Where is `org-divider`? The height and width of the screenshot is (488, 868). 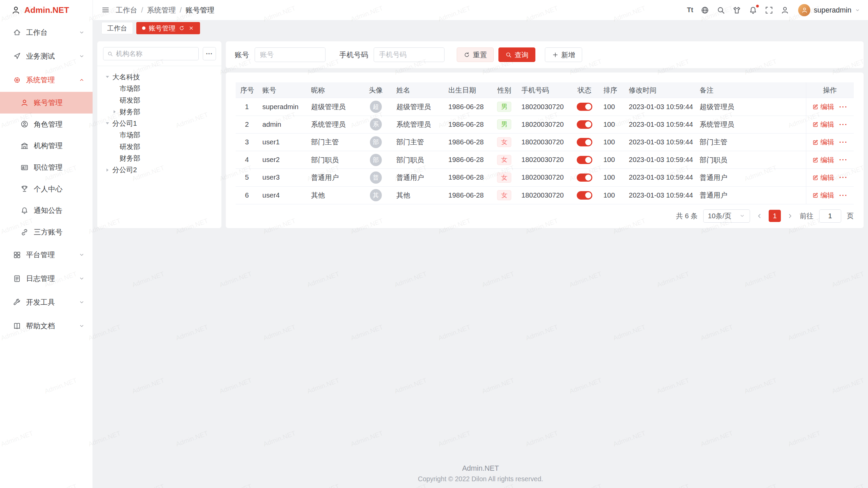
org-divider is located at coordinates (159, 66).